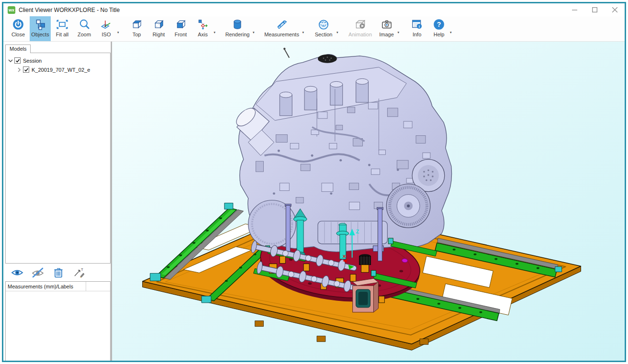 This screenshot has height=364, width=628. Describe the element at coordinates (137, 29) in the screenshot. I see `top-view-button: Top` at that location.